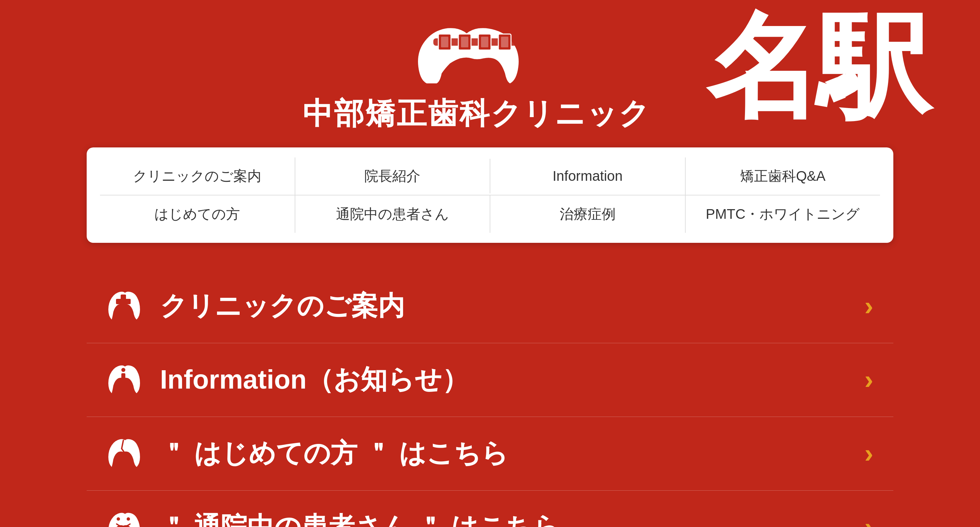 The height and width of the screenshot is (527, 980). What do you see at coordinates (477, 53) in the screenshot?
I see `tooth-logo-icon` at bounding box center [477, 53].